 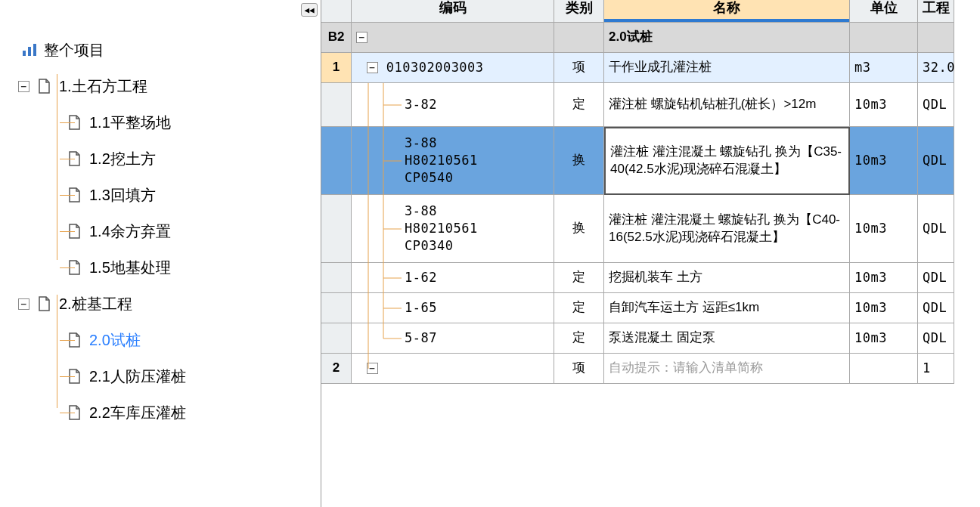 What do you see at coordinates (162, 413) in the screenshot?
I see `tree-item-2-2: 2.2车库压灌桩` at bounding box center [162, 413].